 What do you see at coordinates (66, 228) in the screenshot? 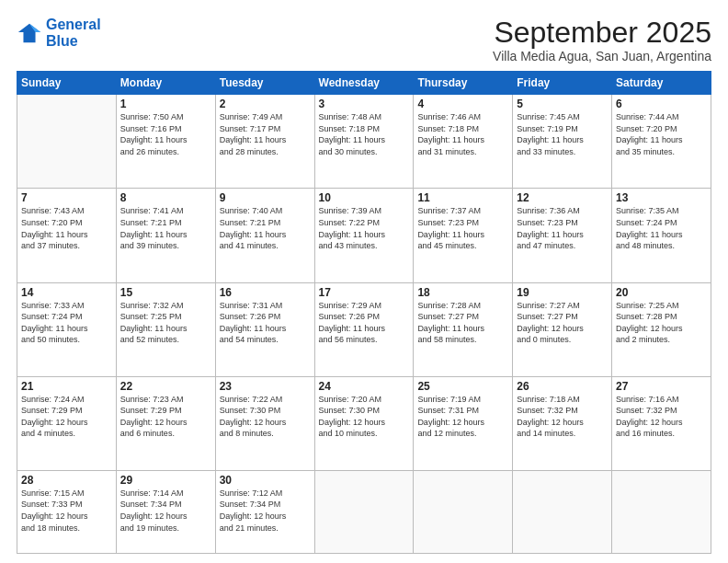
I see `day-info: Sunrise: 7:43 AMSunset: 7:20 PMDaylight:…` at bounding box center [66, 228].